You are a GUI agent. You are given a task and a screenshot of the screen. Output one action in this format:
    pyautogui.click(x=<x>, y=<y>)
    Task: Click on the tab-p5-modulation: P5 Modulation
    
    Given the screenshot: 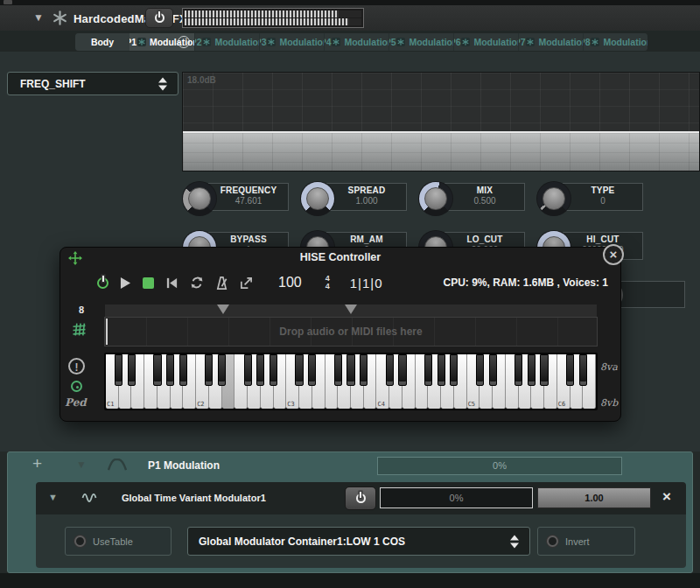 What is the action you would take?
    pyautogui.click(x=421, y=42)
    